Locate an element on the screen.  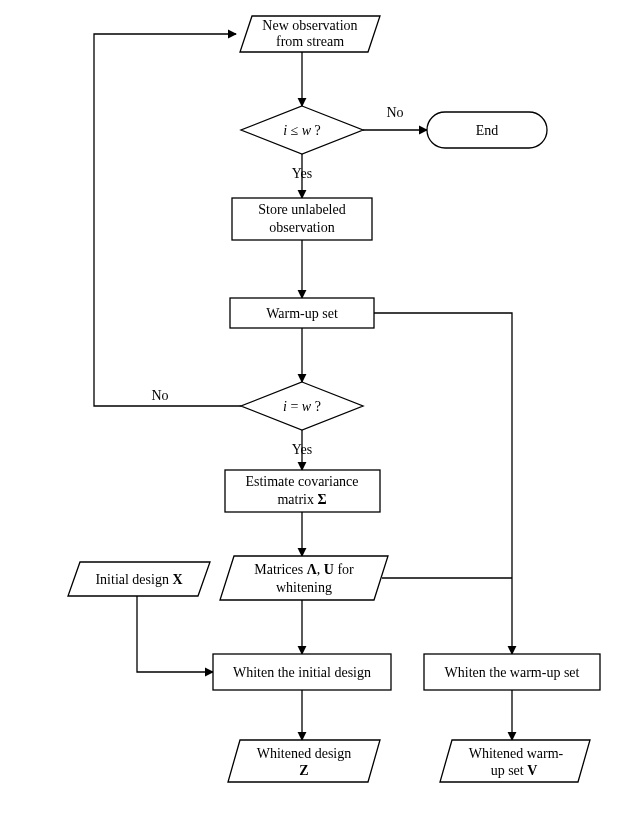
label-no2: No is located at coordinates (160, 396).